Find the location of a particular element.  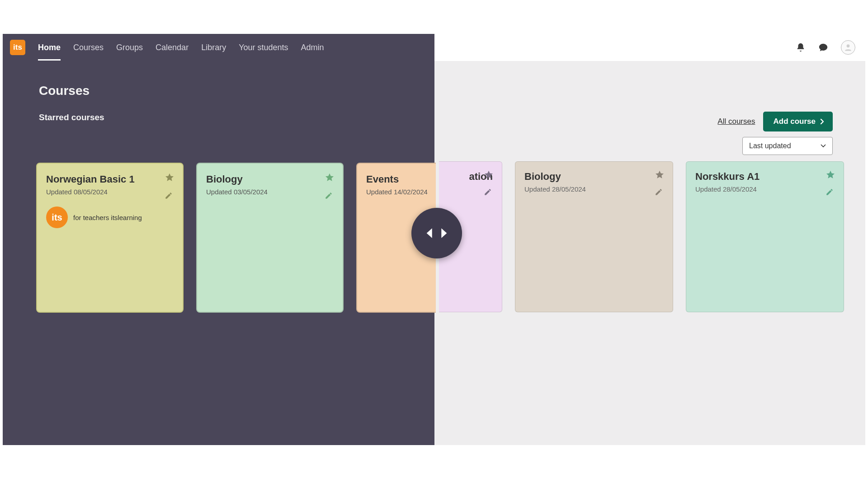

course-card-updated: Updated 08/05/2024 is located at coordinates (110, 192).